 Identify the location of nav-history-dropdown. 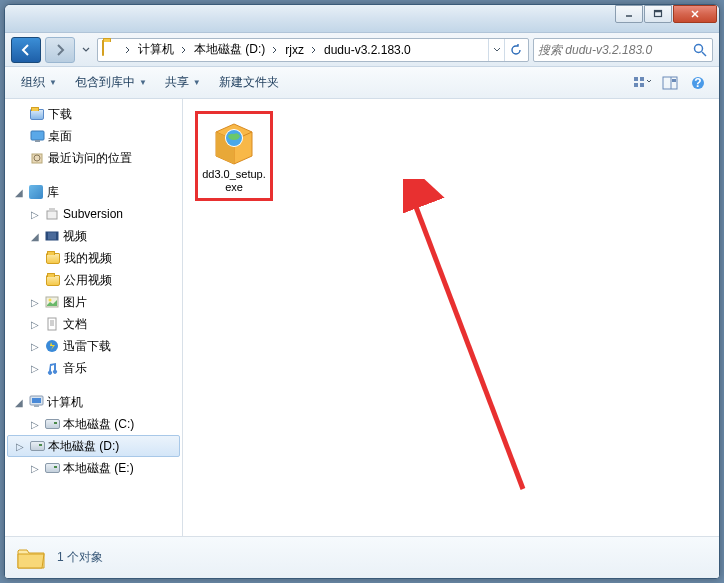
(86, 50).